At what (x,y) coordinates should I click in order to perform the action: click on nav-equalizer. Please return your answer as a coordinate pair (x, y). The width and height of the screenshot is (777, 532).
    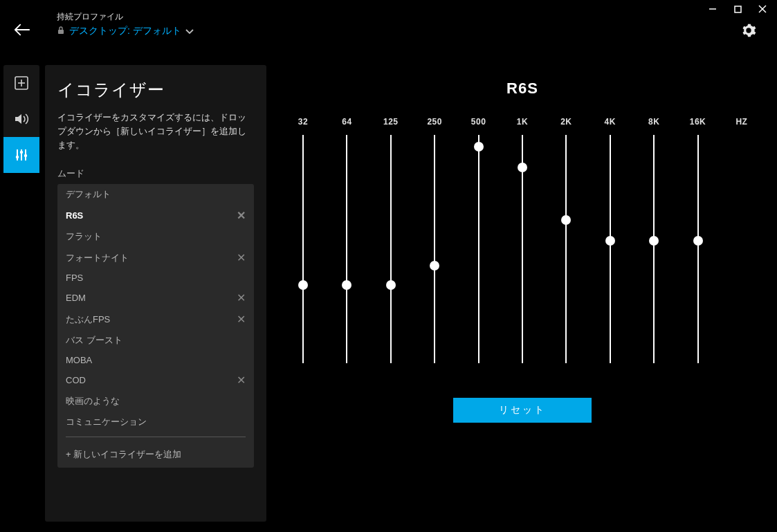
    Looking at the image, I should click on (21, 155).